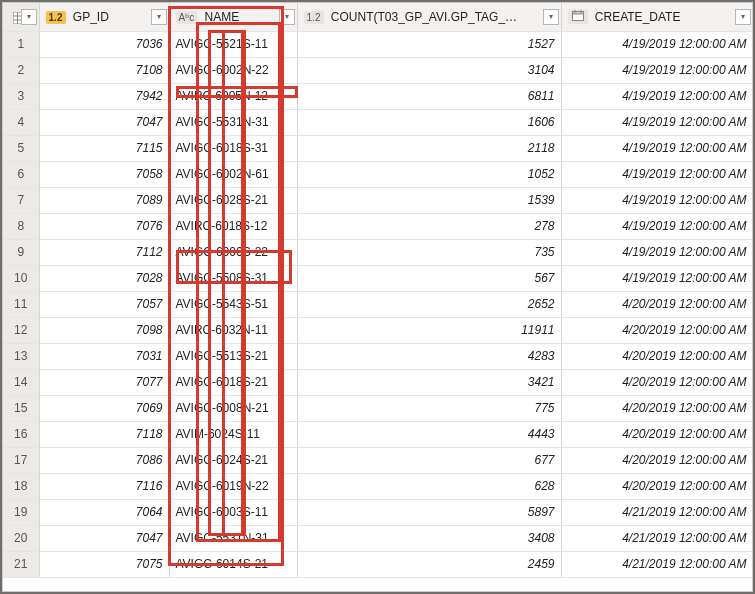 Image resolution: width=755 pixels, height=594 pixels. Describe the element at coordinates (378, 564) in the screenshot. I see `table-row: 217075AVIGC-6014S-2124594/21/2019 12:00:…` at that location.